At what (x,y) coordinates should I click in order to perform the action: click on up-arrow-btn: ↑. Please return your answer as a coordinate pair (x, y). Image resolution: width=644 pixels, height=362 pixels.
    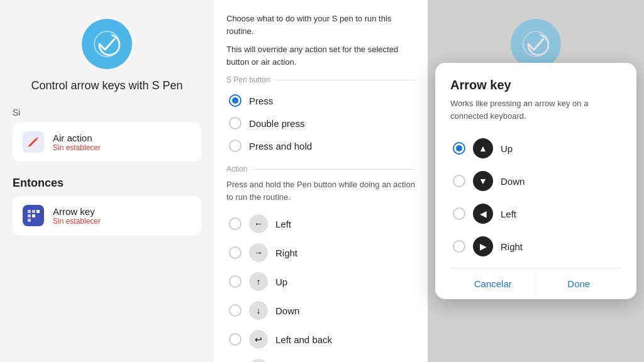
    Looking at the image, I should click on (258, 282).